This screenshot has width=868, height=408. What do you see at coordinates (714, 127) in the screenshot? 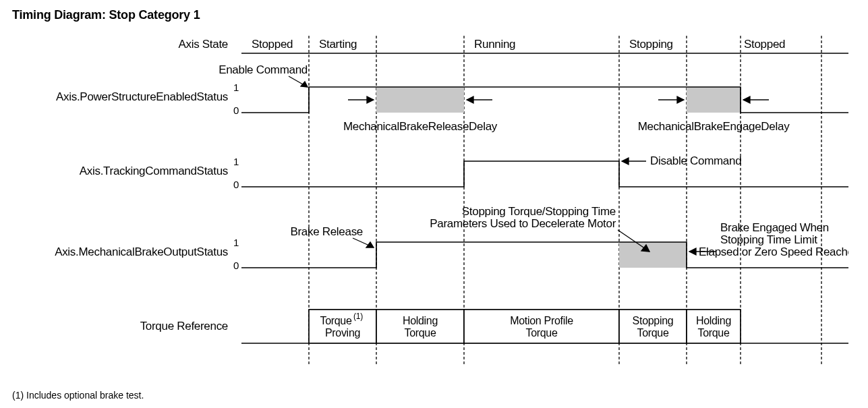
I see `label-engage-delay: MechanicalBrakeEngageDelay` at bounding box center [714, 127].